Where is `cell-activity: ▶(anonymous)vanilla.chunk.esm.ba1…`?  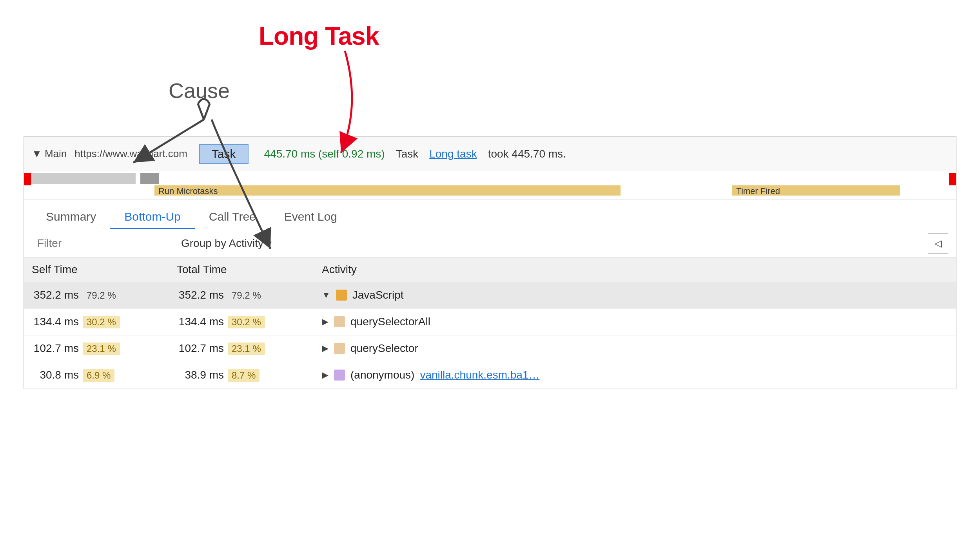
cell-activity: ▶(anonymous)vanilla.chunk.esm.ba1… is located at coordinates (635, 375).